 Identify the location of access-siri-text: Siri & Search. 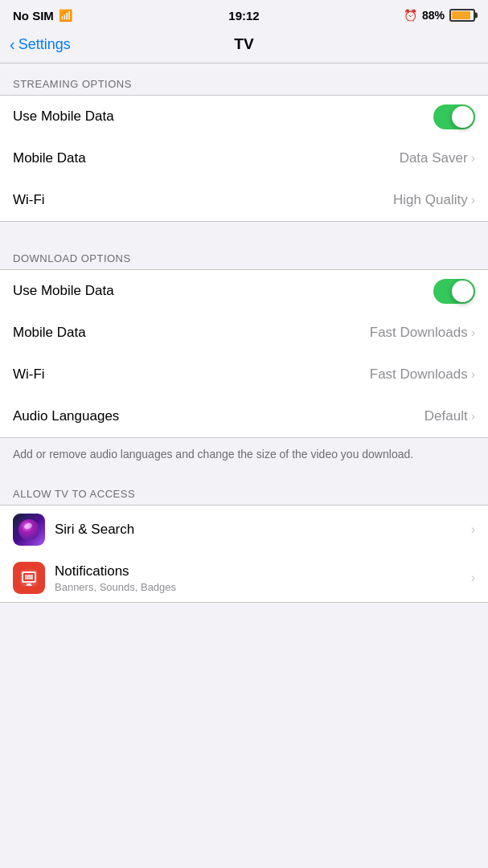
(95, 530).